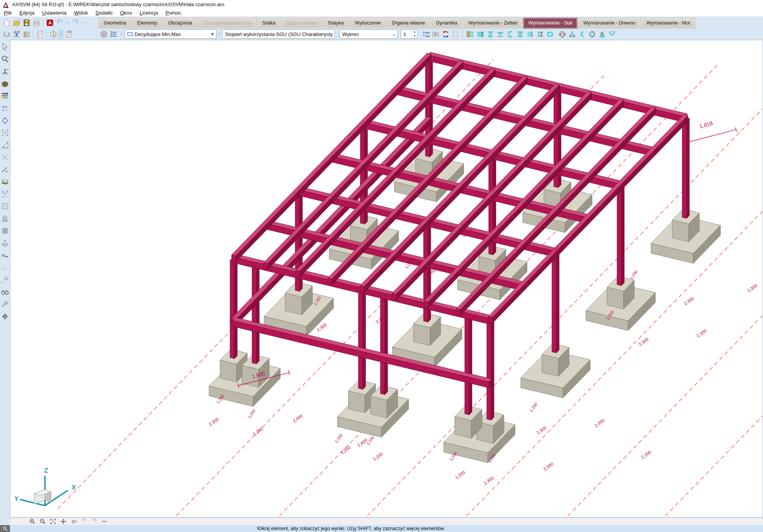 The image size is (763, 532). I want to click on drag-handle-icon, so click(105, 521).